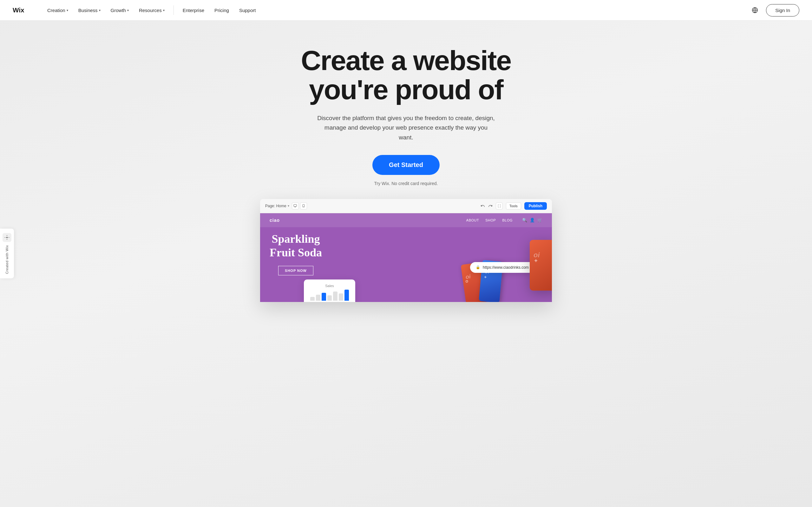  I want to click on site-logo: ciao, so click(275, 220).